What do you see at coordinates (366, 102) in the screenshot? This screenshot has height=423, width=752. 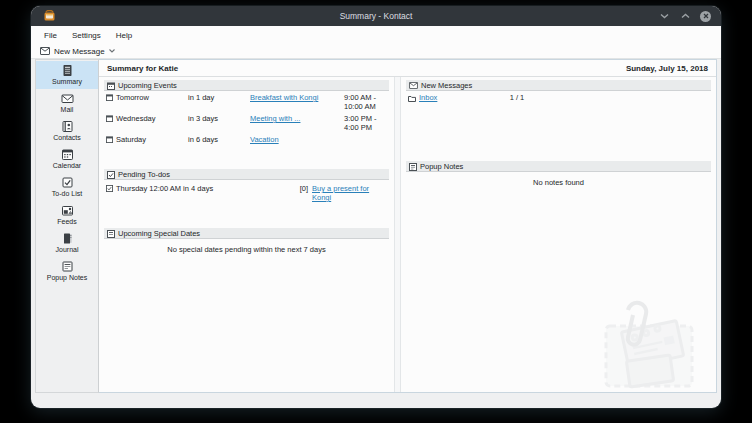 I see `event-time: 9:00 AM - 10:00 AM` at bounding box center [366, 102].